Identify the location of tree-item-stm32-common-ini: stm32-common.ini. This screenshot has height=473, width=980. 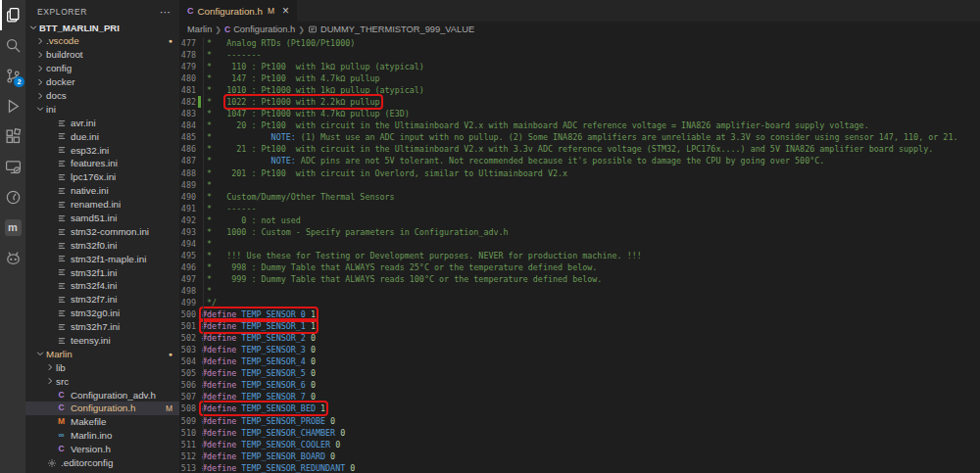
(102, 231).